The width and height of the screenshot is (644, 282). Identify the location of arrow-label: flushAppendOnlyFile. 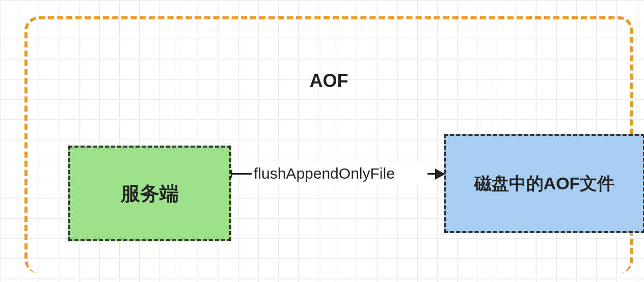
(324, 174).